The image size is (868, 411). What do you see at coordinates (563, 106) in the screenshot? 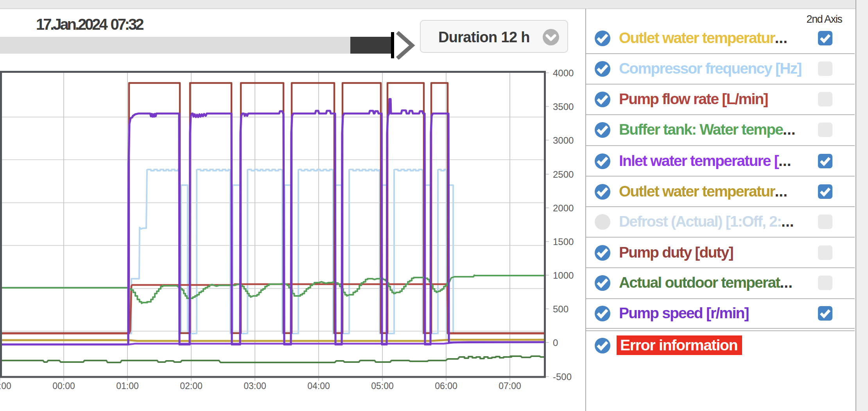
I see `svg-text: 3500` at bounding box center [563, 106].